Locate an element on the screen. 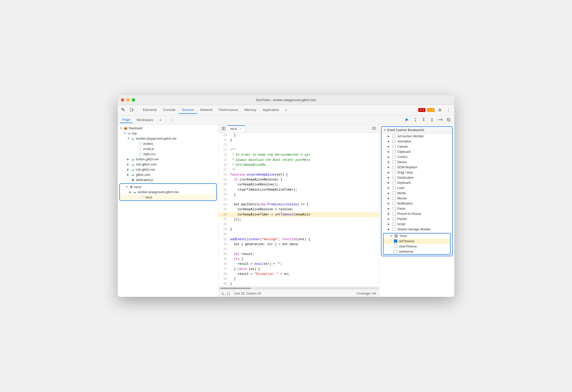 The width and height of the screenshot is (572, 392). bp-checkbox-setinterval is located at coordinates (395, 251).